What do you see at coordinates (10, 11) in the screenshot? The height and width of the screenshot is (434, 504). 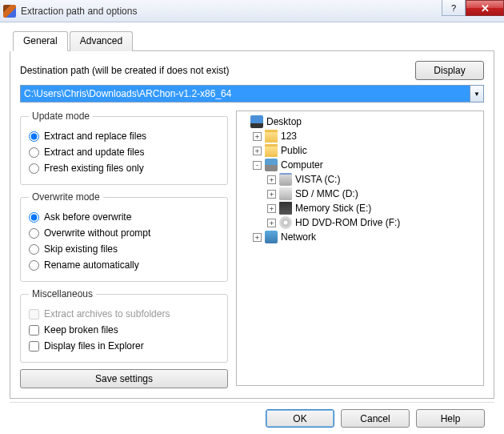 I see `winrar-icon` at bounding box center [10, 11].